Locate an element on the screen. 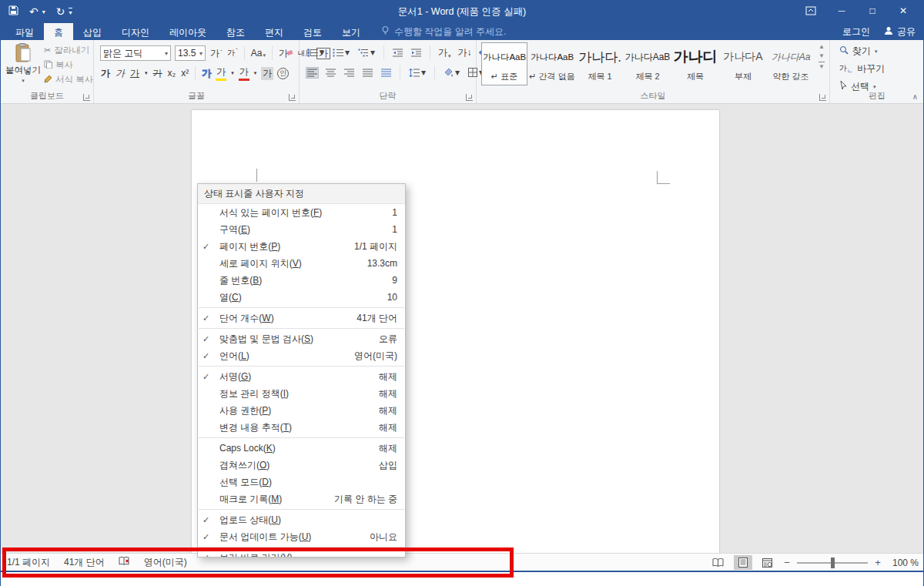 The width and height of the screenshot is (924, 586). status-menu-item: ✓언어(L)영어(미국) is located at coordinates (302, 356).